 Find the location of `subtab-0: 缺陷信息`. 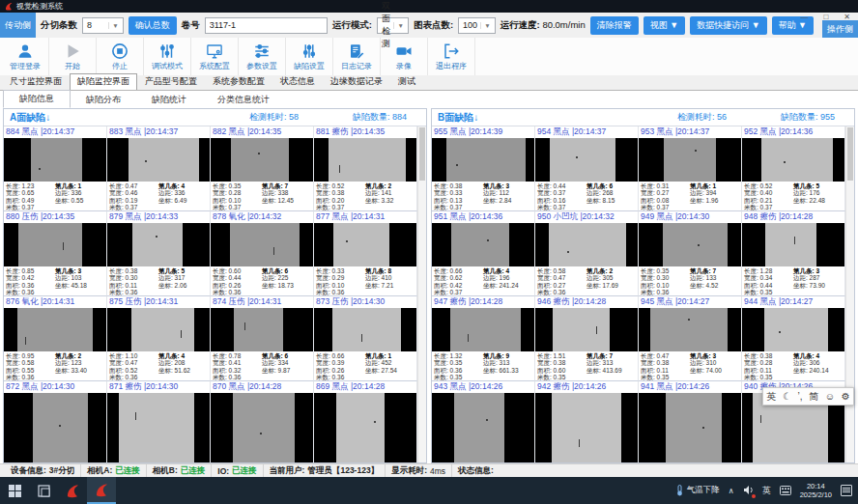

subtab-0: 缺陷信息 is located at coordinates (37, 98).